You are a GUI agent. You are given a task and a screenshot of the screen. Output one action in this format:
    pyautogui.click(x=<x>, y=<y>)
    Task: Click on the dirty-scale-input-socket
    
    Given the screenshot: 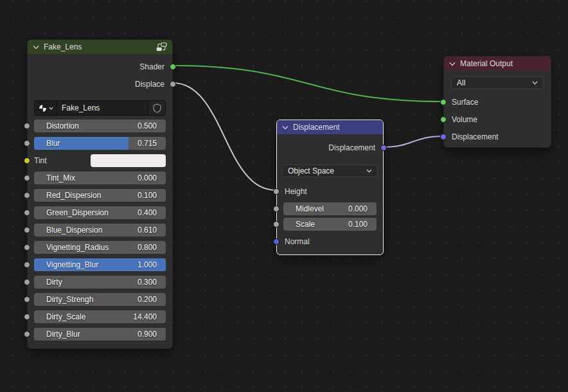 What is the action you would take?
    pyautogui.click(x=27, y=317)
    